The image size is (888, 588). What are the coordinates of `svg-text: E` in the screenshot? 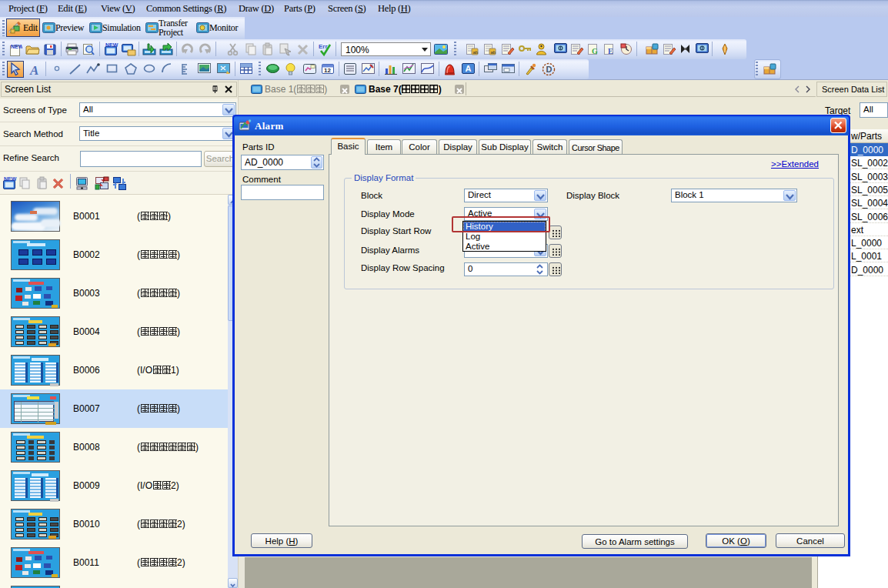 It's located at (611, 51).